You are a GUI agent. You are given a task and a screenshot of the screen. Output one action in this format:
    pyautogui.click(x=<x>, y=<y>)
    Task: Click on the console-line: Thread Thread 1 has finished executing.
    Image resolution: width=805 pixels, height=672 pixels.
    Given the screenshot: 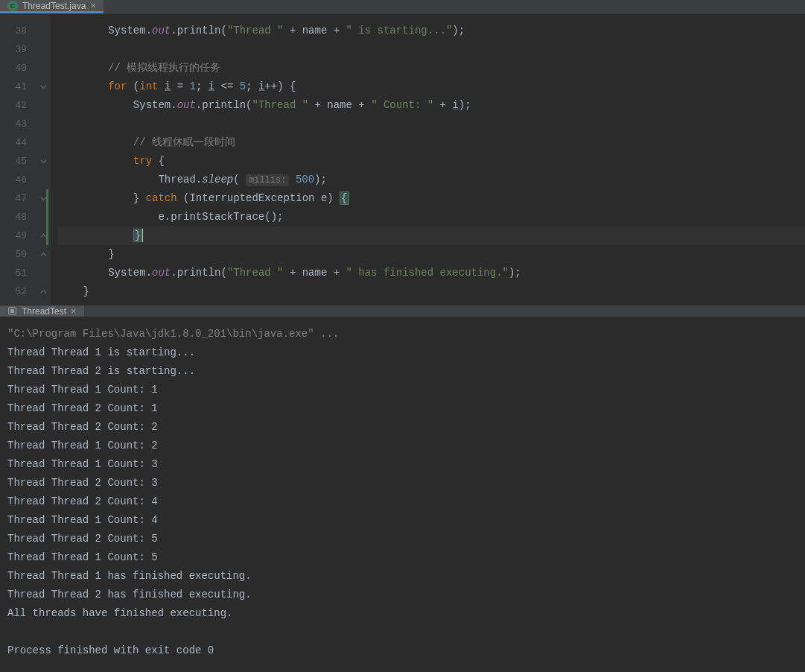 What is the action you would take?
    pyautogui.click(x=402, y=577)
    